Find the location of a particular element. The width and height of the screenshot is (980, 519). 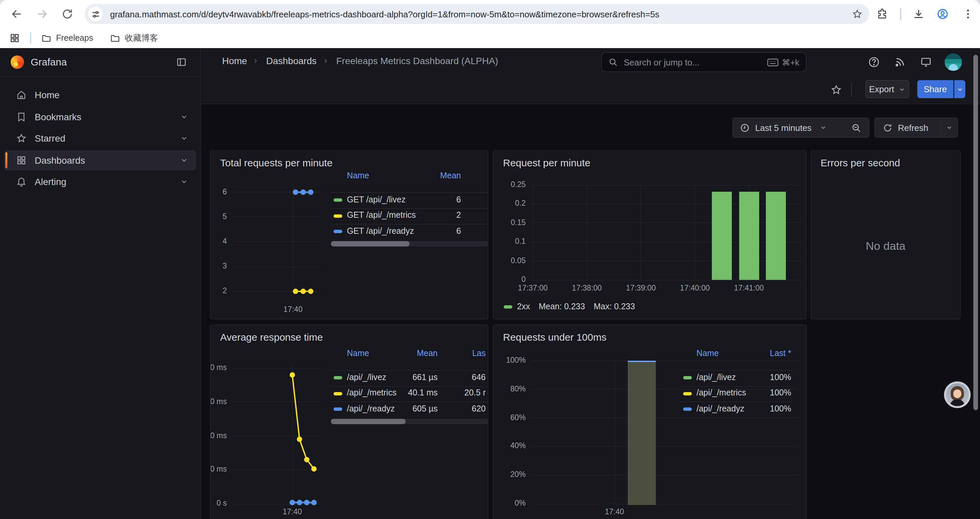

breadcrumb-current: Freeleaps Metrics Dashboard (ALPHA) is located at coordinates (417, 61).